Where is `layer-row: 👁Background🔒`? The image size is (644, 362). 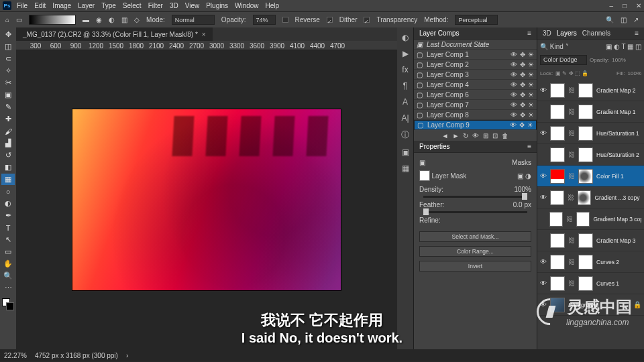
layer-row: 👁Background🔒 is located at coordinates (590, 305).